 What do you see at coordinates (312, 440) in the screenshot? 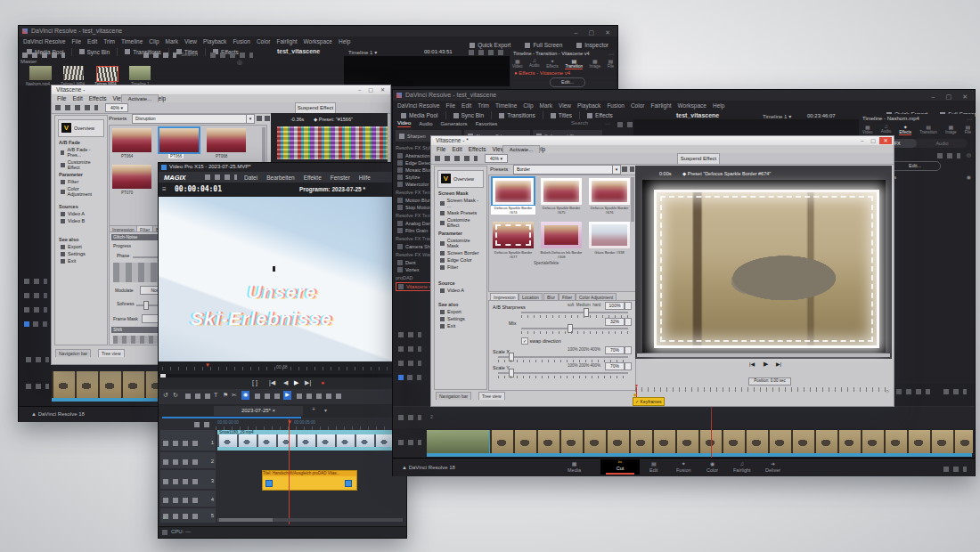
I see `track1-clip: Snow1180_29.mp4` at bounding box center [312, 440].